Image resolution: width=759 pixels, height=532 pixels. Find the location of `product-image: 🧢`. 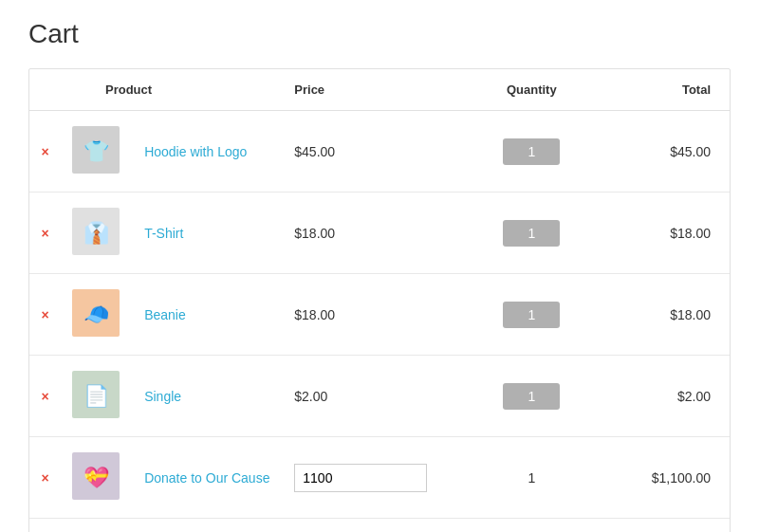

product-image: 🧢 is located at coordinates (97, 315).